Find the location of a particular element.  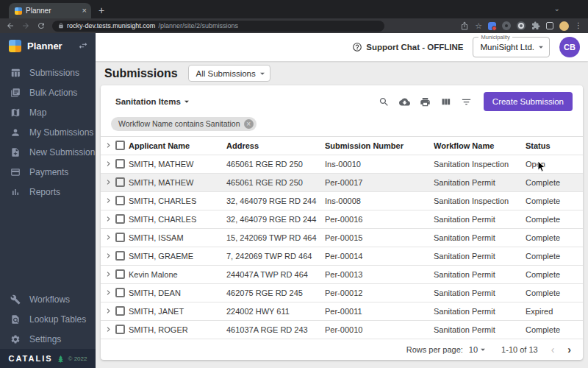

table-row: SMITH, JANET 224002 HWY 611 Per-00011 Sa… is located at coordinates (342, 312).